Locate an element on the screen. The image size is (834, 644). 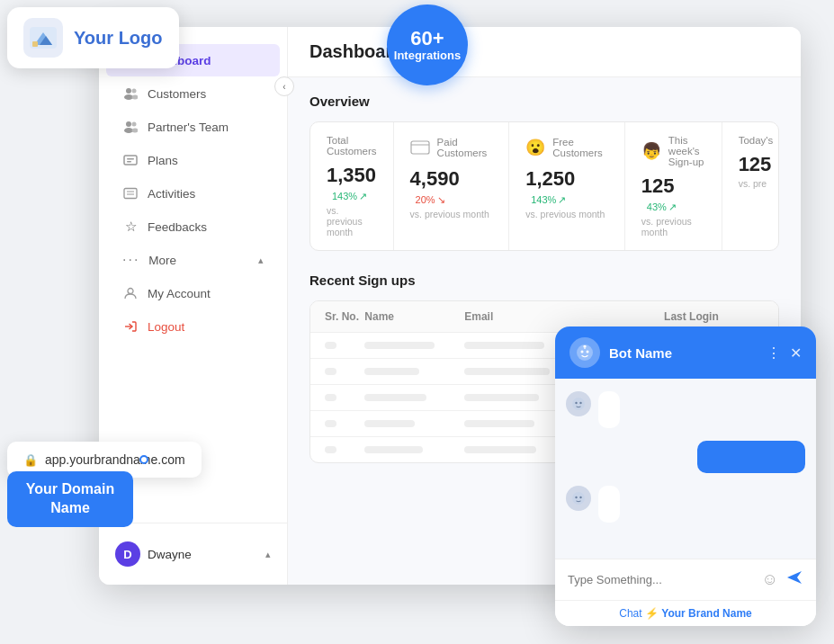
stat-value-weekly: 125 is located at coordinates (659, 185).